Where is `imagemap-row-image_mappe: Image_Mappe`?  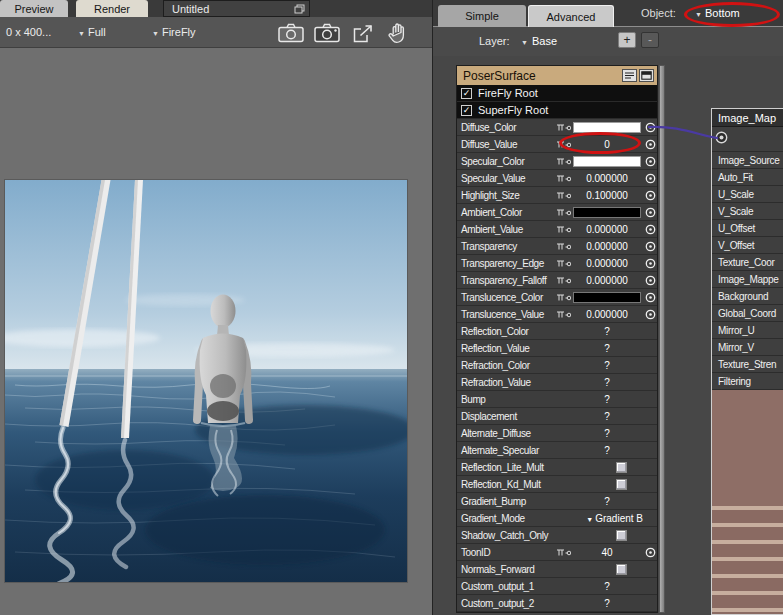 imagemap-row-image_mappe: Image_Mappe is located at coordinates (748, 280).